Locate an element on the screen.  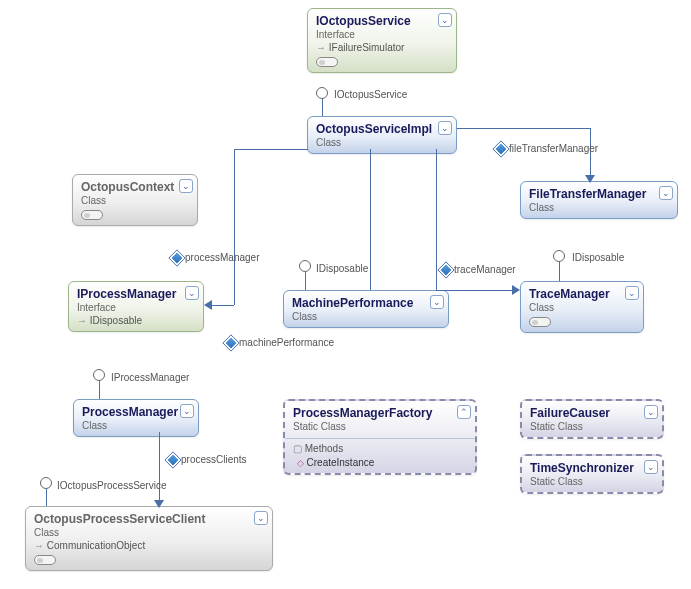
title: FileTransferManager is located at coordinates (599, 194).